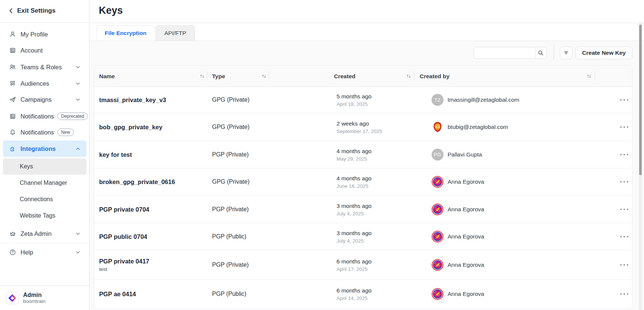 The height and width of the screenshot is (310, 644). Describe the element at coordinates (45, 10) in the screenshot. I see `exit-settings-button: Exit Settings` at that location.